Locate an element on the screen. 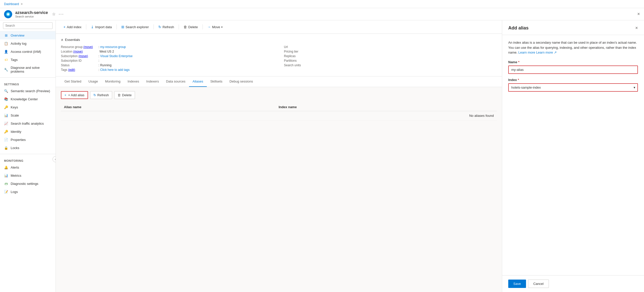  sidebar-item-logs: 📝 Logs is located at coordinates (28, 192).